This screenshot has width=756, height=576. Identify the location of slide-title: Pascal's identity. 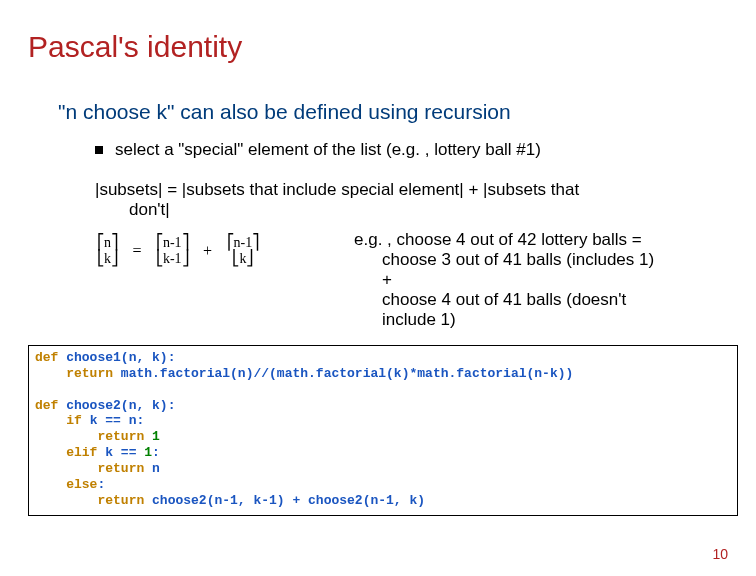
(135, 47).